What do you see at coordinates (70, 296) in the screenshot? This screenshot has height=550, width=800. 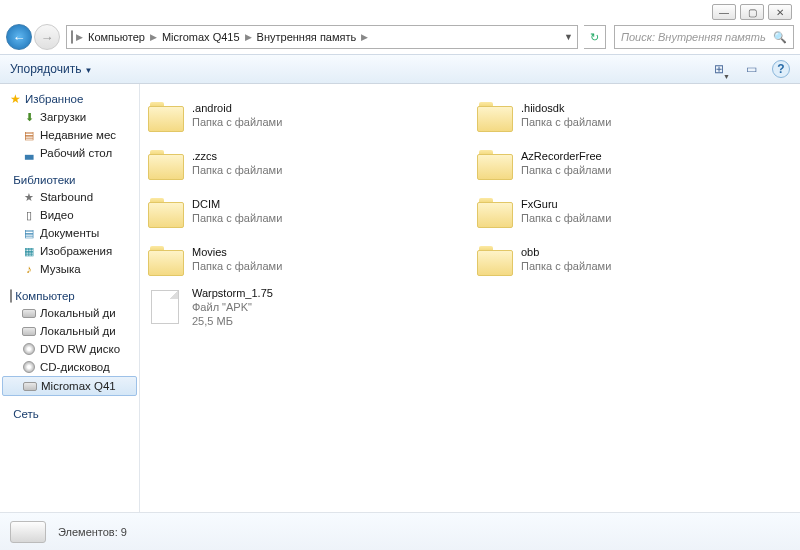 I see `sidebar-head-computer: Компьютер` at bounding box center [70, 296].